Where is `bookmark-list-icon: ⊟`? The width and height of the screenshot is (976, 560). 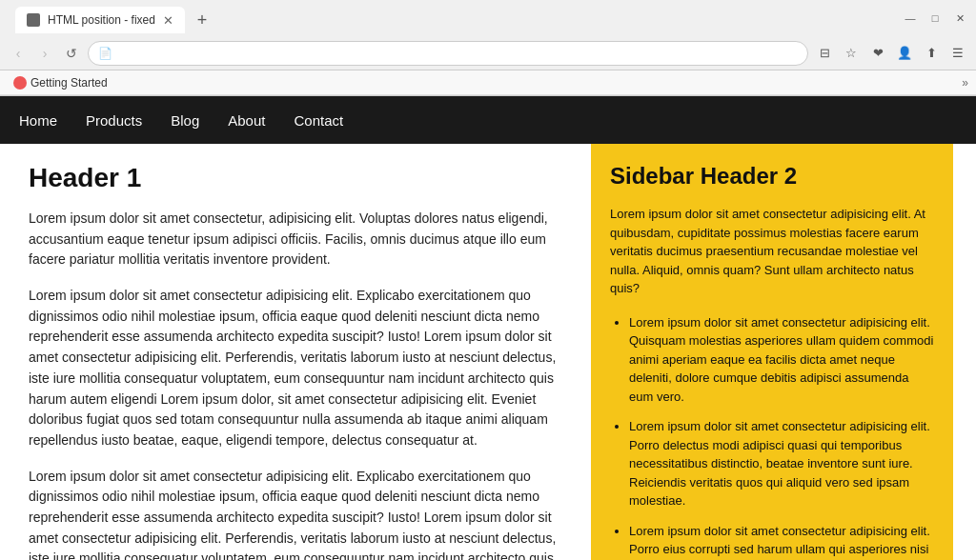 bookmark-list-icon: ⊟ is located at coordinates (824, 53).